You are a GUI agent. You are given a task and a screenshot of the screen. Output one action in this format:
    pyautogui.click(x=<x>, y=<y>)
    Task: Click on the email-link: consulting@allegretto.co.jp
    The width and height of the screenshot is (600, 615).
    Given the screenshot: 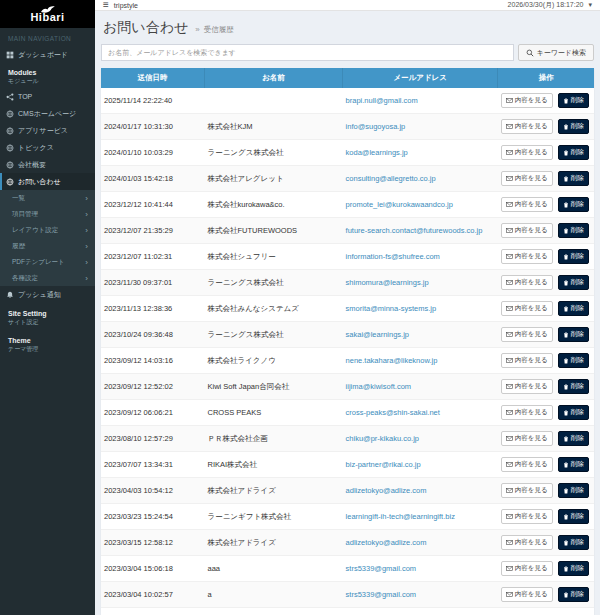 What is the action you would take?
    pyautogui.click(x=391, y=178)
    